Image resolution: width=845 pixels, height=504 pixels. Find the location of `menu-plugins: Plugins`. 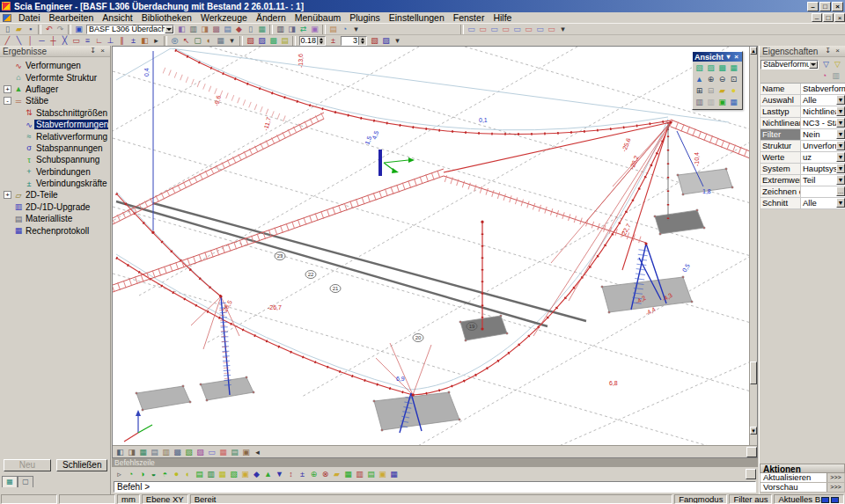

menu-plugins: Plugins is located at coordinates (364, 18).